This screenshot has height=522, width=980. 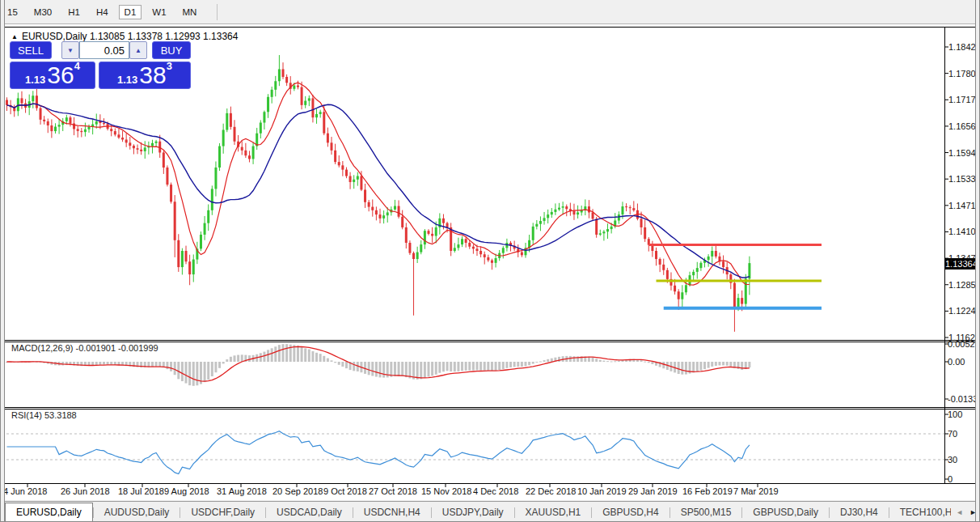 I want to click on timeframe-button-mn: MN, so click(x=190, y=12).